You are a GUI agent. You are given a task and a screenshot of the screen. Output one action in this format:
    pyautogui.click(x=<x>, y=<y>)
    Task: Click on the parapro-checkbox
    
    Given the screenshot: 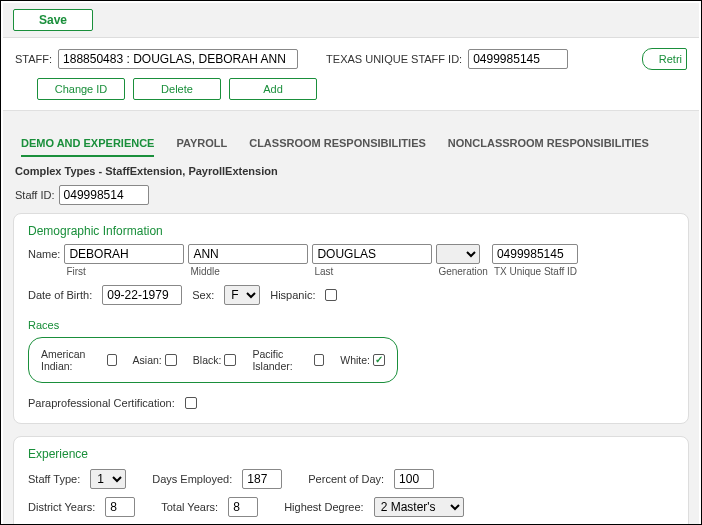 What is the action you would take?
    pyautogui.click(x=191, y=403)
    